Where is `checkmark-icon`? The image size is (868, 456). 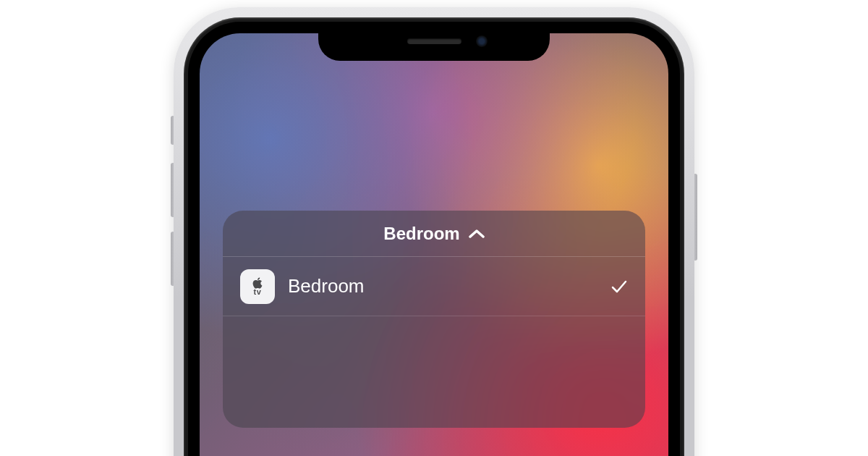 checkmark-icon is located at coordinates (619, 287).